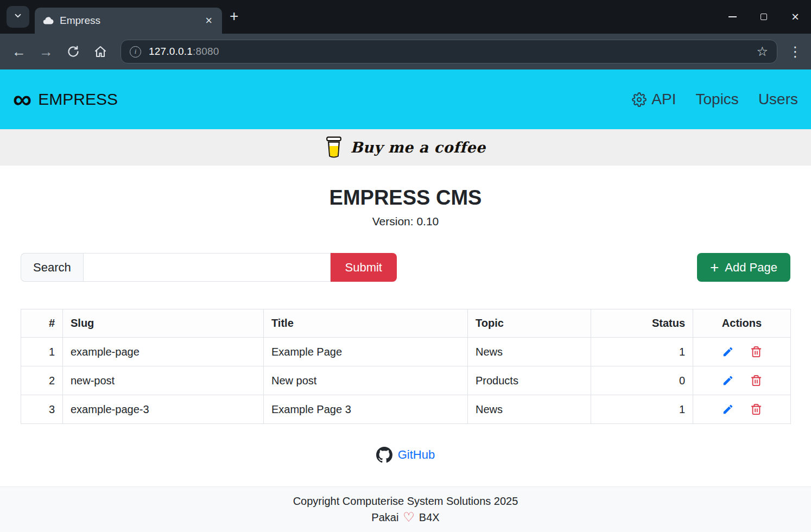  What do you see at coordinates (384, 455) in the screenshot?
I see `github-icon` at bounding box center [384, 455].